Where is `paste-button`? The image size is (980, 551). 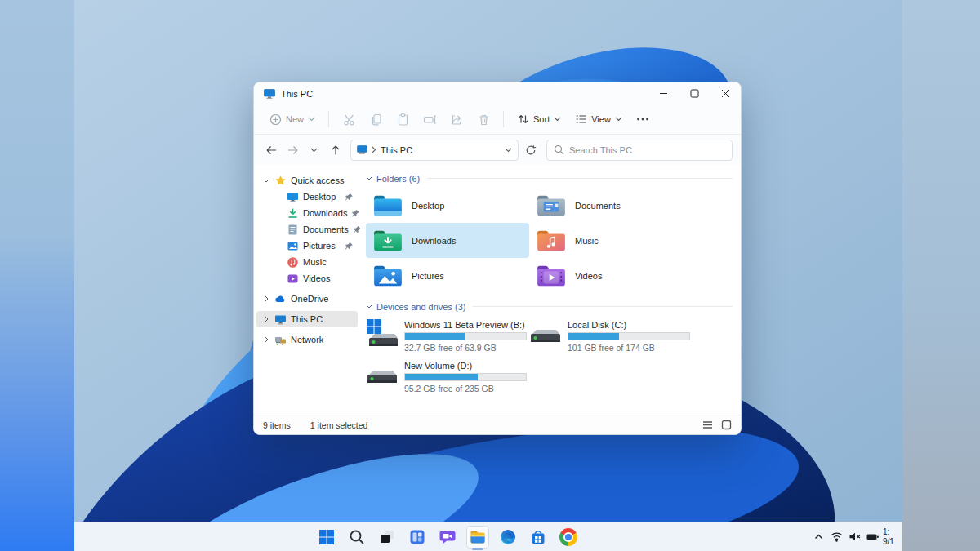
paste-button is located at coordinates (403, 119).